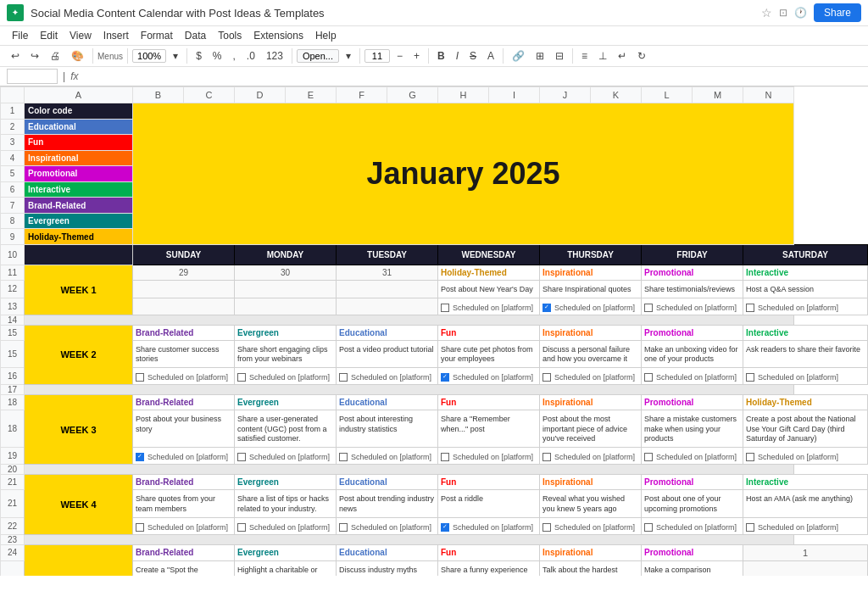  What do you see at coordinates (766, 13) in the screenshot?
I see `star-icon: ☆` at bounding box center [766, 13].